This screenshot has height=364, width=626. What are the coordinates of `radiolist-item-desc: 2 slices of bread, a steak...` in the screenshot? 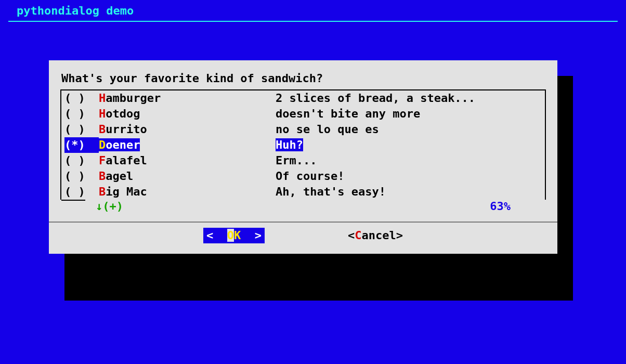 It's located at (409, 98).